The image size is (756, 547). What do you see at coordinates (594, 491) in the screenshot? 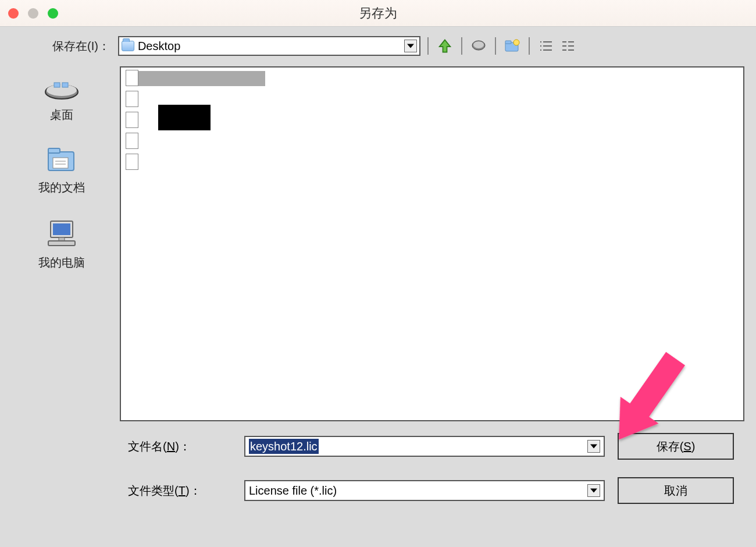
I see `filetype-dropdown-button` at bounding box center [594, 491].